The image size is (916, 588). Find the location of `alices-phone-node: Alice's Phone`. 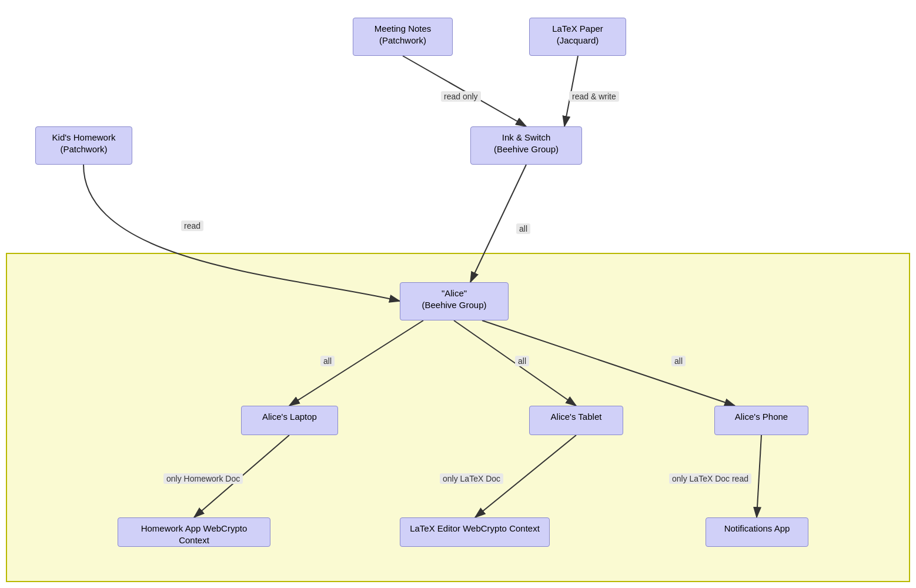

alices-phone-node: Alice's Phone is located at coordinates (761, 420).